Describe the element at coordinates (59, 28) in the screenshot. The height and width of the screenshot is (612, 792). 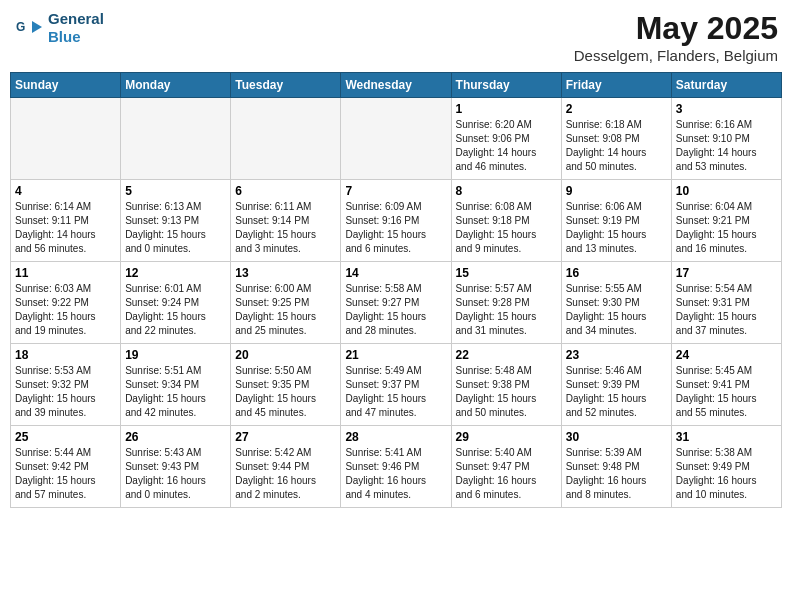
I see `logo: G General Blue` at that location.